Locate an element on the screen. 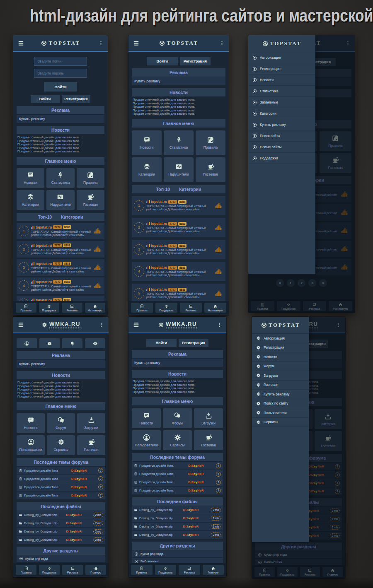  drawer-item: Поиск по сайту is located at coordinates (280, 404).